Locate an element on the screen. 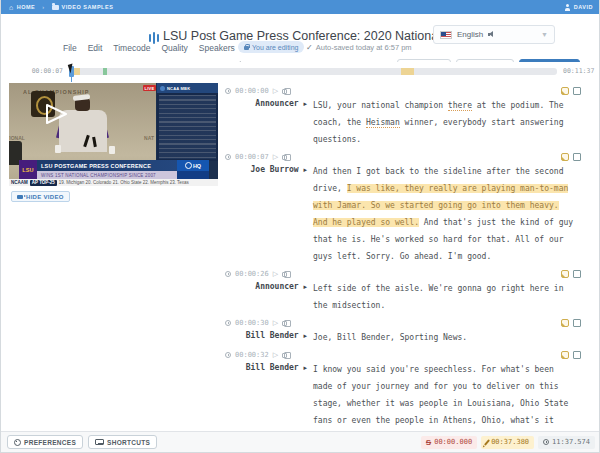 The width and height of the screenshot is (600, 453). video-play-overlay-icon is located at coordinates (56, 114).